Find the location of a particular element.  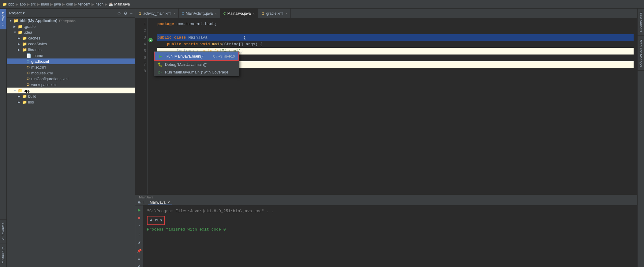

tab-mainjava-java: C MainJava.java × is located at coordinates (239, 13).